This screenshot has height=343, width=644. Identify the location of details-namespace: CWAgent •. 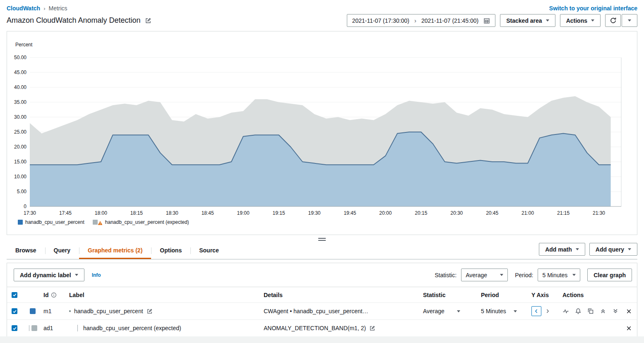
(279, 311).